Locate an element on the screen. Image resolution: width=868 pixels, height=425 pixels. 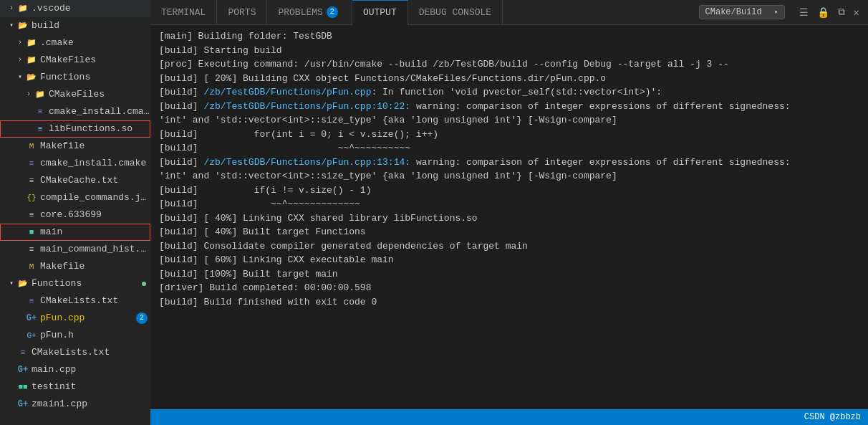
dropdown-chevron-icon: ▾ is located at coordinates (776, 12).